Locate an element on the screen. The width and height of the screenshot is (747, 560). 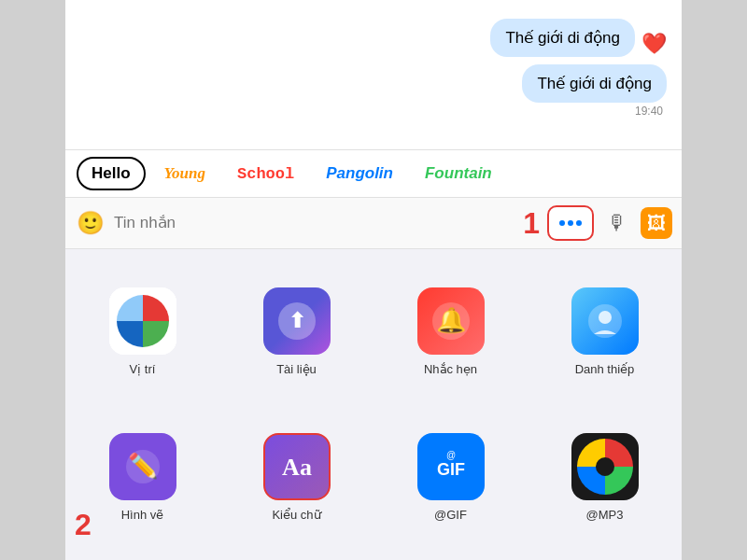
reminder-label: Nhắc hẹn is located at coordinates (450, 370).